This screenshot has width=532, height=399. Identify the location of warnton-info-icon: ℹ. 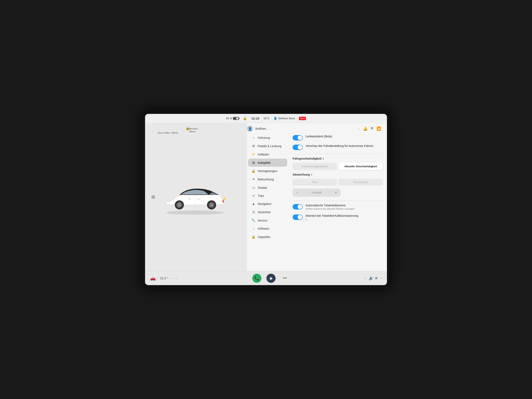
(306, 219).